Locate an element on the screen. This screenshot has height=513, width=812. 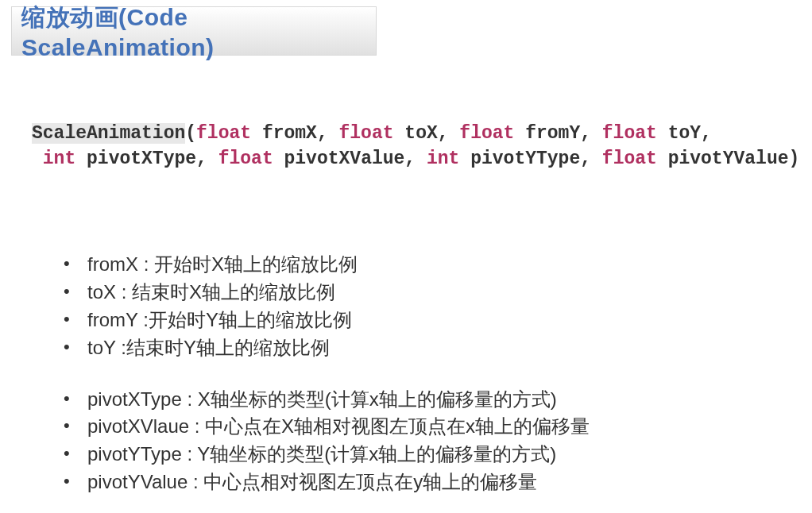
code-line-2: int pivotXType, float pivotXValue, int p… is located at coordinates (422, 159).